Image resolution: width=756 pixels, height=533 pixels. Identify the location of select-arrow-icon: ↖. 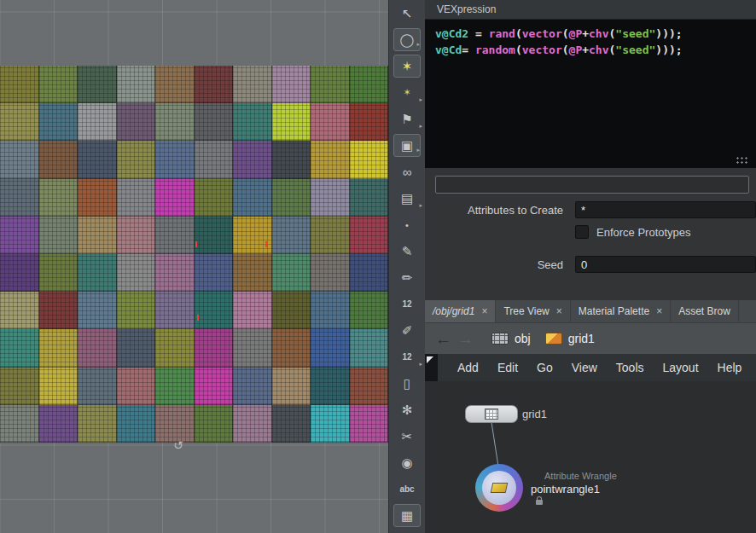
(407, 14).